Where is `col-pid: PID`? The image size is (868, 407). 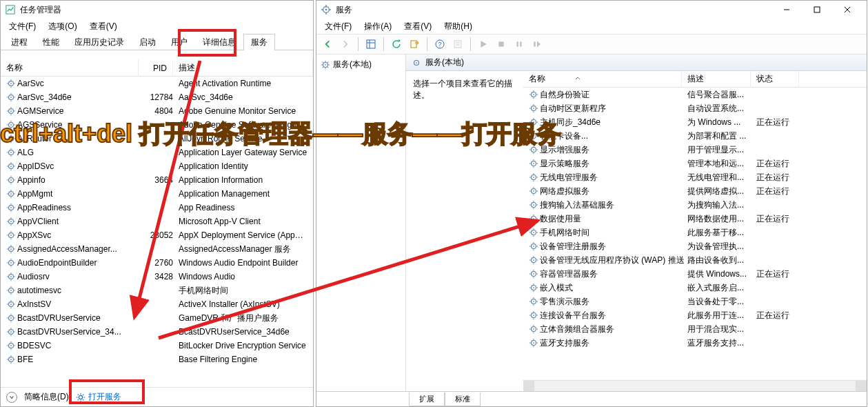 col-pid: PID is located at coordinates (156, 68).